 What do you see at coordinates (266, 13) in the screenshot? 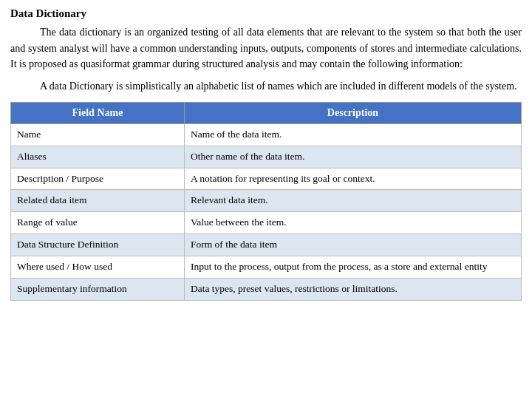
I see `page-title: Data Dictionary` at bounding box center [266, 13].